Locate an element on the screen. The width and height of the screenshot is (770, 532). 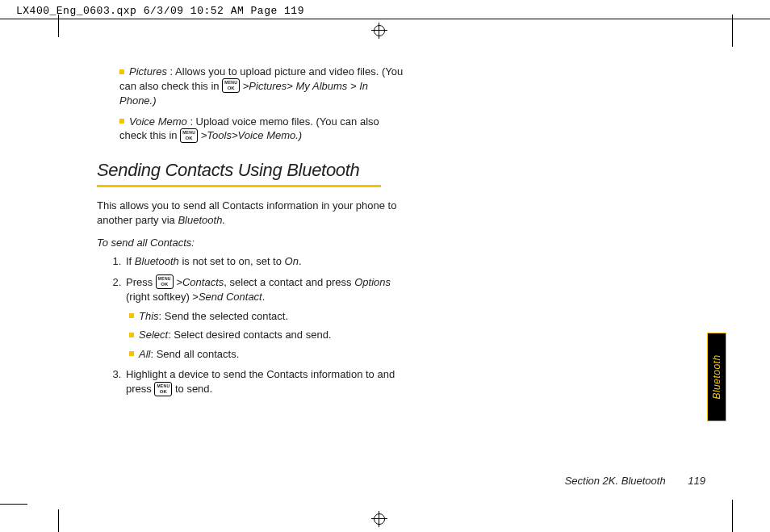
intro-text: This allows you to send all Contacts inf… is located at coordinates (250, 213).